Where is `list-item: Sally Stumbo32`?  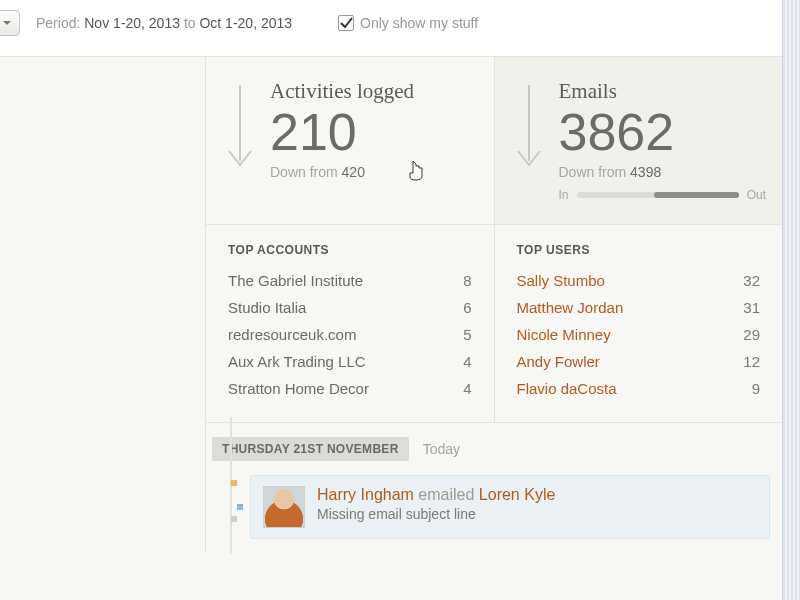
list-item: Sally Stumbo32 is located at coordinates (639, 280).